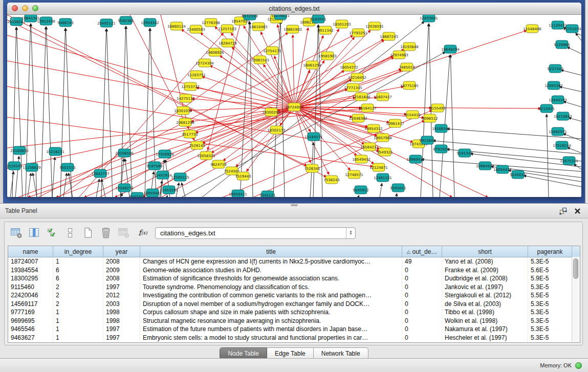 Image resolution: width=588 pixels, height=372 pixels. I want to click on network-window-titlebar: citations_edges.txt, so click(294, 9).